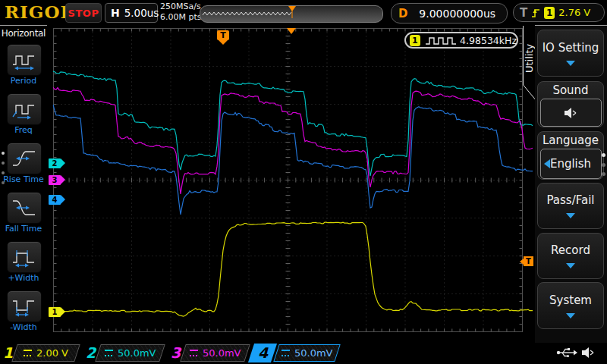 The width and height of the screenshot is (607, 364). What do you see at coordinates (24, 257) in the screenshot?
I see `plus-width-icon` at bounding box center [24, 257].